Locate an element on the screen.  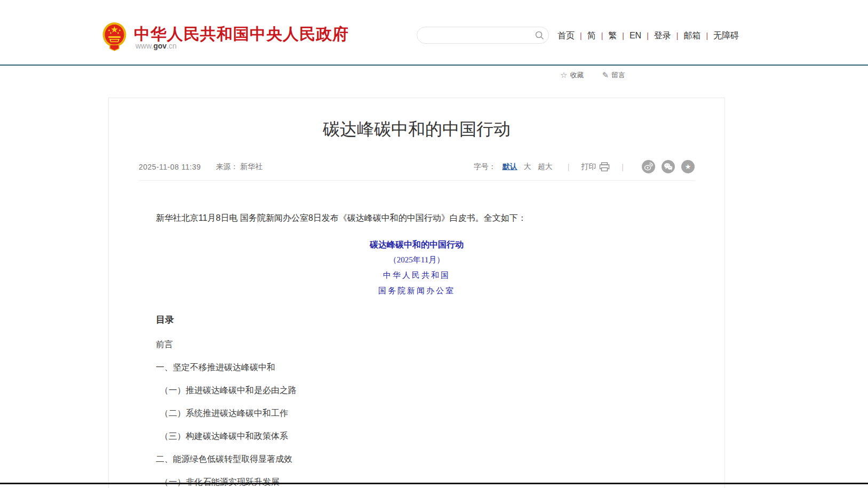
publish-date: 2025-11-08 11:39 is located at coordinates (170, 167).